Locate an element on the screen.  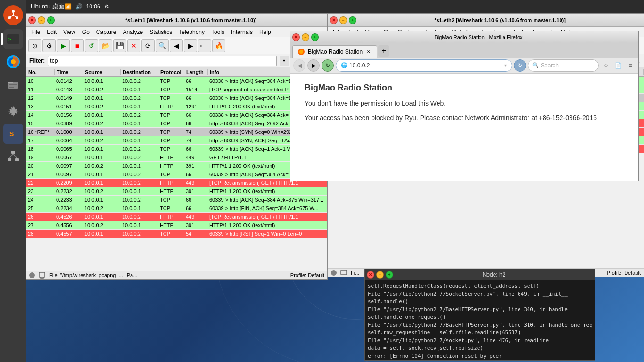
ws1-packet-row: 28 0.4557 10.0.0.1 10.0.0.2 TCP 54 60339… is located at coordinates (177, 234).